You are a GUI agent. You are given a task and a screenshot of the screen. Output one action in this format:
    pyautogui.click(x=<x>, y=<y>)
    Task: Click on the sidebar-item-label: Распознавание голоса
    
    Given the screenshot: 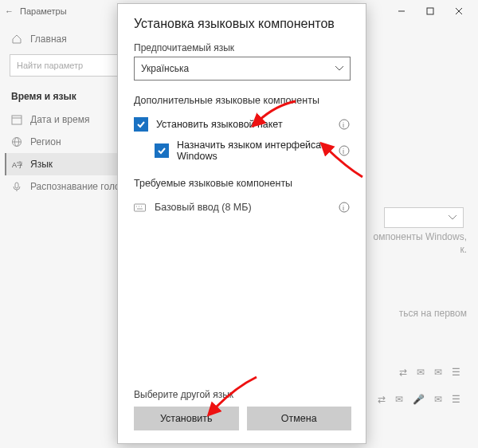 What is the action you would take?
    pyautogui.click(x=80, y=187)
    